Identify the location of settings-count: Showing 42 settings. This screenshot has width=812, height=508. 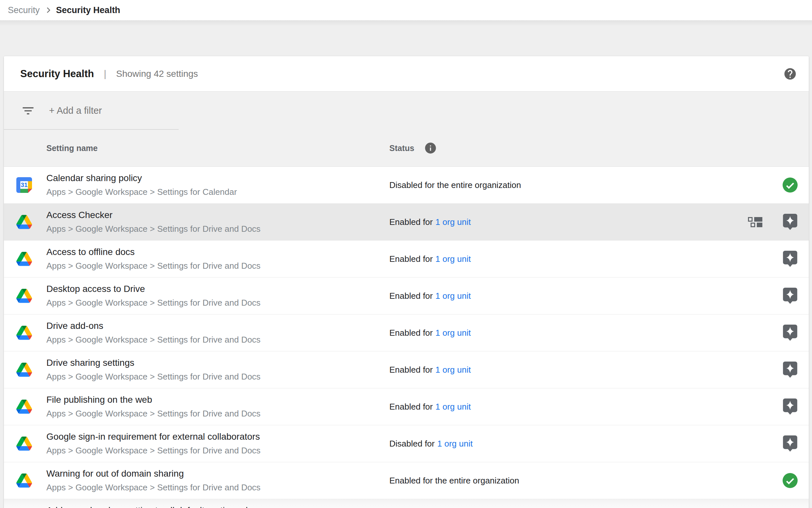
(157, 74).